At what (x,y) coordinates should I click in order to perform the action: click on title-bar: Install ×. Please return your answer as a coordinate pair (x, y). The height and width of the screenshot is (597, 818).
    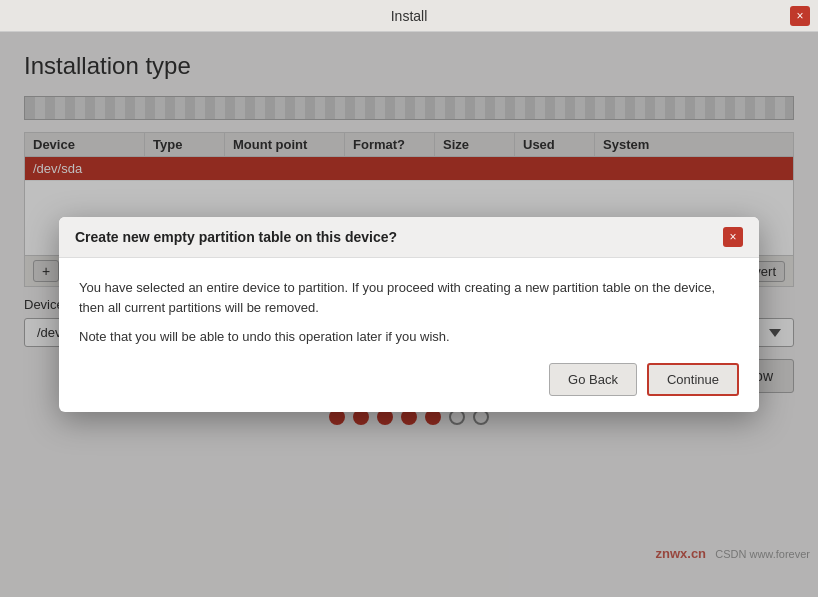
    Looking at the image, I should click on (409, 16).